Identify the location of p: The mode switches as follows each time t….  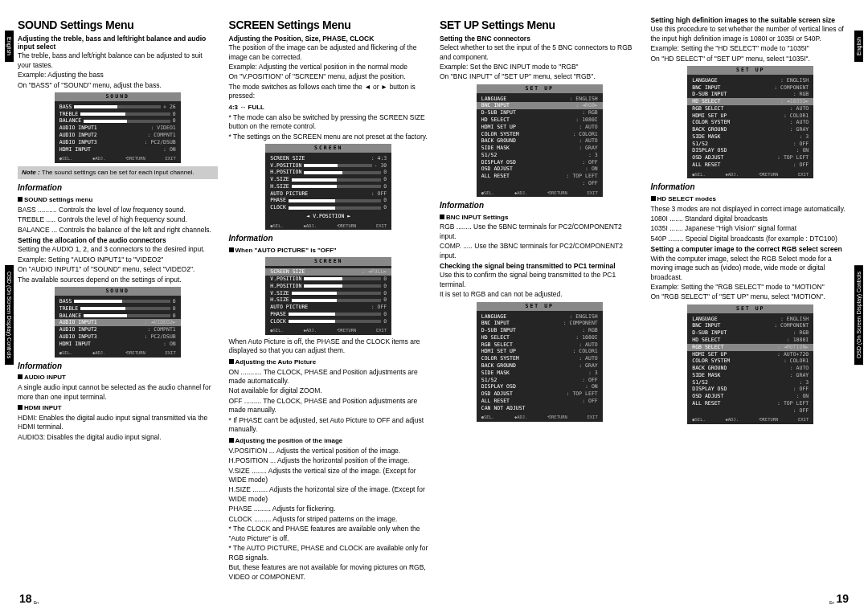
(330, 92).